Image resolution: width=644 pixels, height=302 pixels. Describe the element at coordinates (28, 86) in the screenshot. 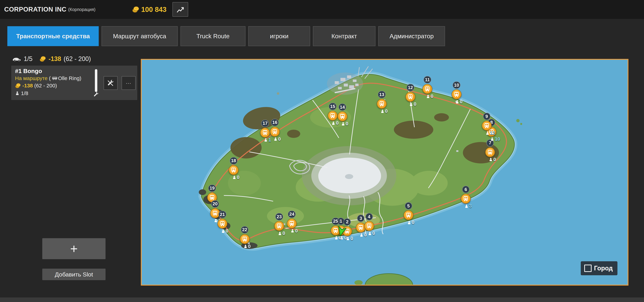

I see `vehicle-income: -138` at that location.